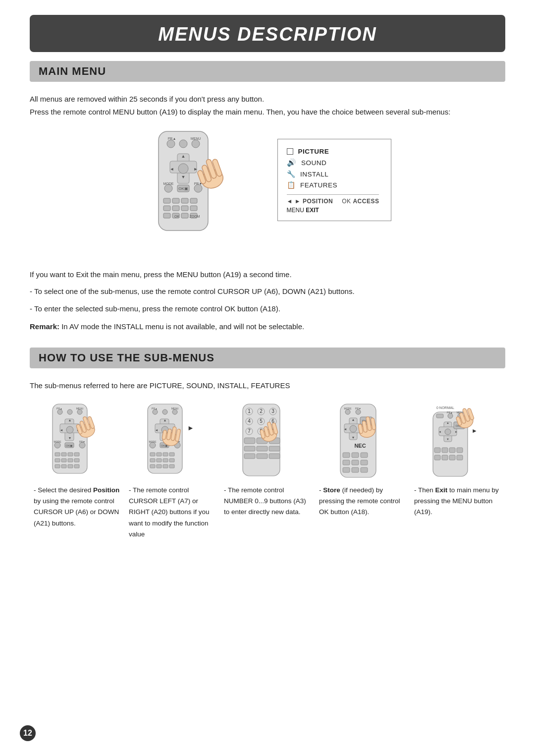  What do you see at coordinates (333, 201) in the screenshot?
I see `menu-footer: ◄ ► POSITION OK ACCESS` at bounding box center [333, 201].